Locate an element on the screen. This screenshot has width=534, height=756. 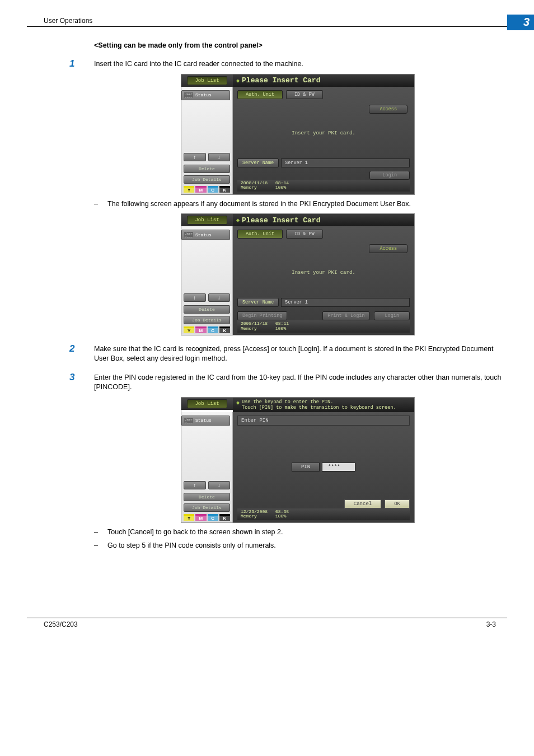
step-number: 2 is located at coordinates (72, 349).